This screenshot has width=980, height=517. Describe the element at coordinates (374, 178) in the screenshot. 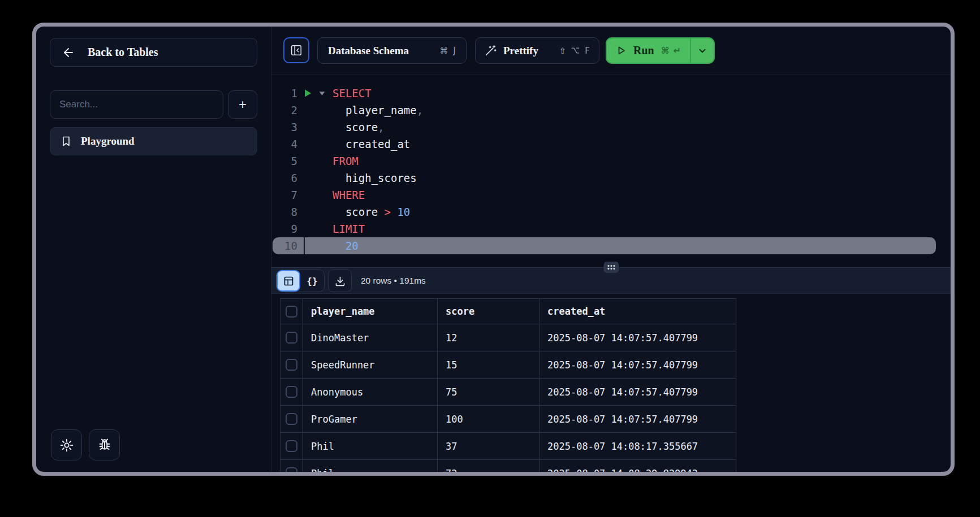

I see `code-text: high_scores` at that location.